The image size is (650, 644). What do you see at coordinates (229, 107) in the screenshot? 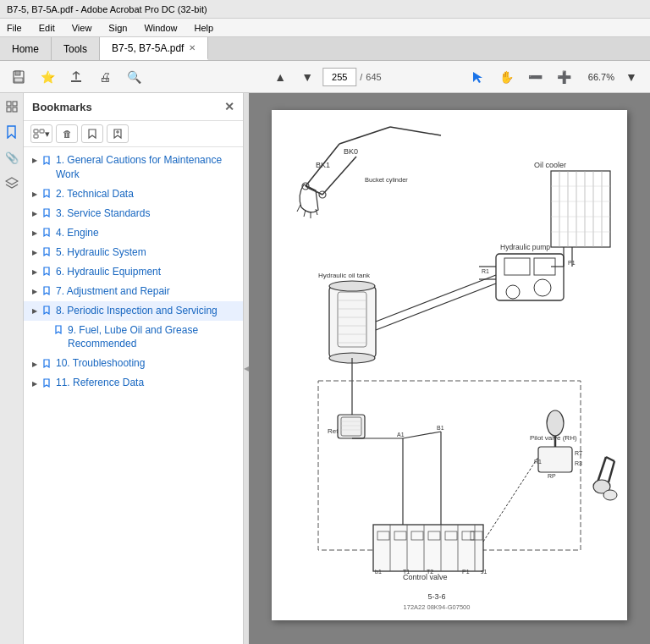
I see `sidebar-close-button: ✕` at bounding box center [229, 107].